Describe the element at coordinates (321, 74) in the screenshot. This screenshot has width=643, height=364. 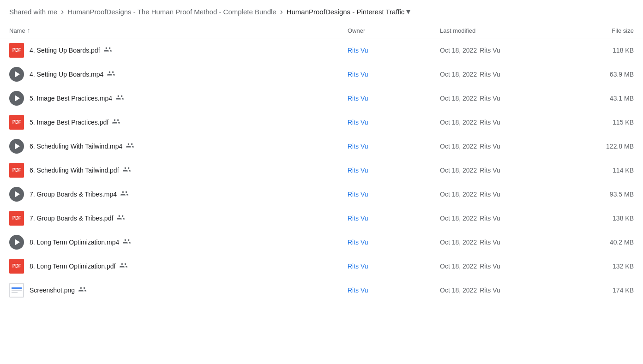
I see `table-row: 4. Setting Up Boards.mp4 Rits Vu Oct 18,…` at that location.